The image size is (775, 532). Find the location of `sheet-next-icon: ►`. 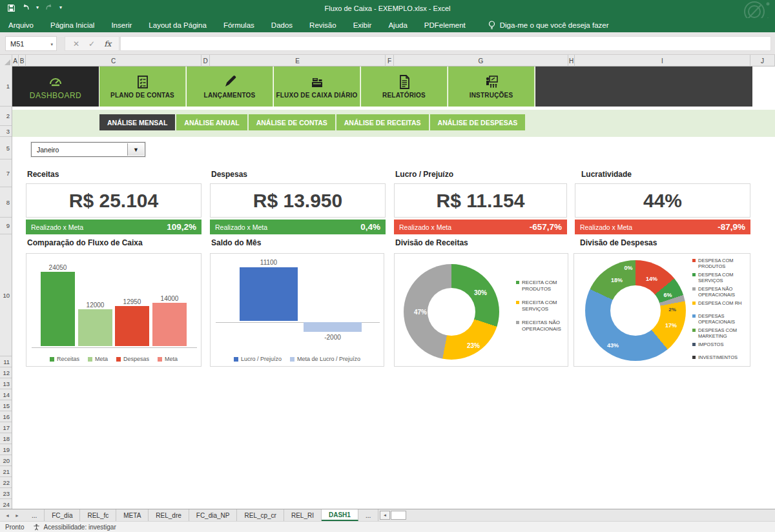

sheet-next-icon: ► is located at coordinates (17, 515).